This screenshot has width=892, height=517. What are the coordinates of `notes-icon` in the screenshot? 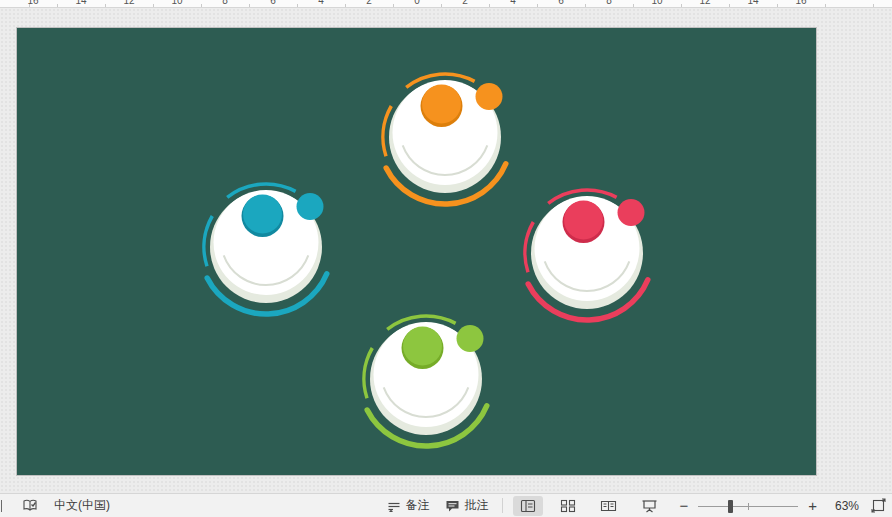 It's located at (394, 506).